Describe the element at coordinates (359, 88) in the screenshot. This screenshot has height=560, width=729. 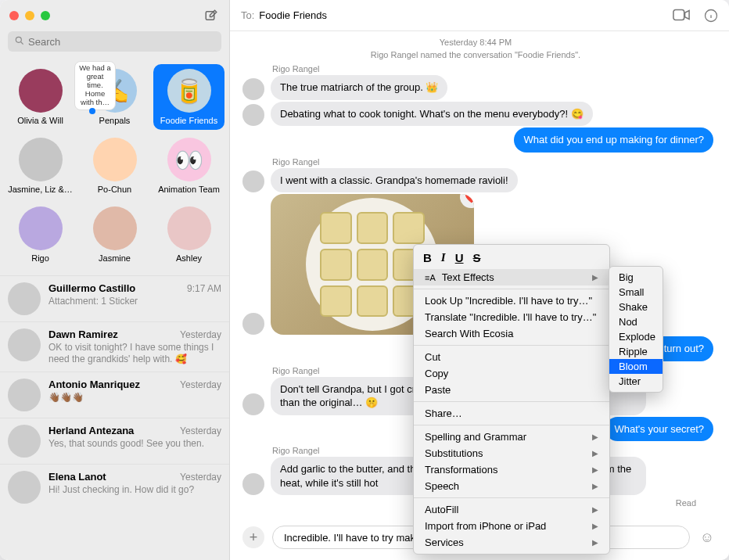
I see `message-bubble: The true matriarch of the group. 👑` at that location.